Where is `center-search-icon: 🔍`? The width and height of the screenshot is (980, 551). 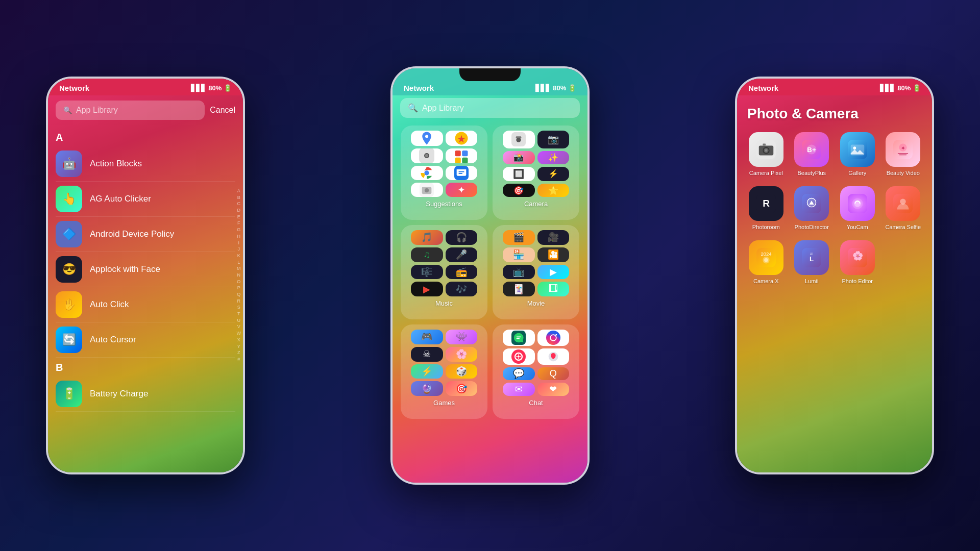
center-search-icon: 🔍 is located at coordinates (413, 108).